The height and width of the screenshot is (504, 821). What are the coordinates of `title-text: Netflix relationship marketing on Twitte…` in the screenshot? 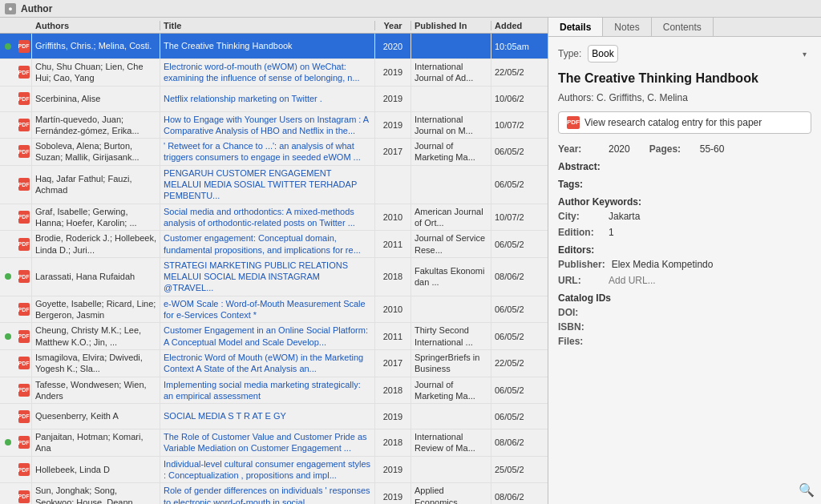 It's located at (243, 99).